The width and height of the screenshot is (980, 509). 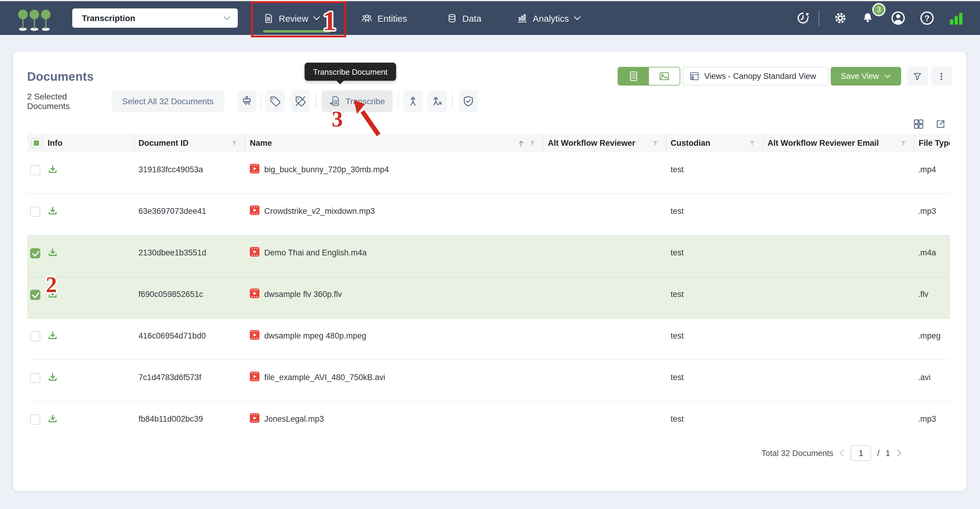 What do you see at coordinates (413, 101) in the screenshot?
I see `assignment-button` at bounding box center [413, 101].